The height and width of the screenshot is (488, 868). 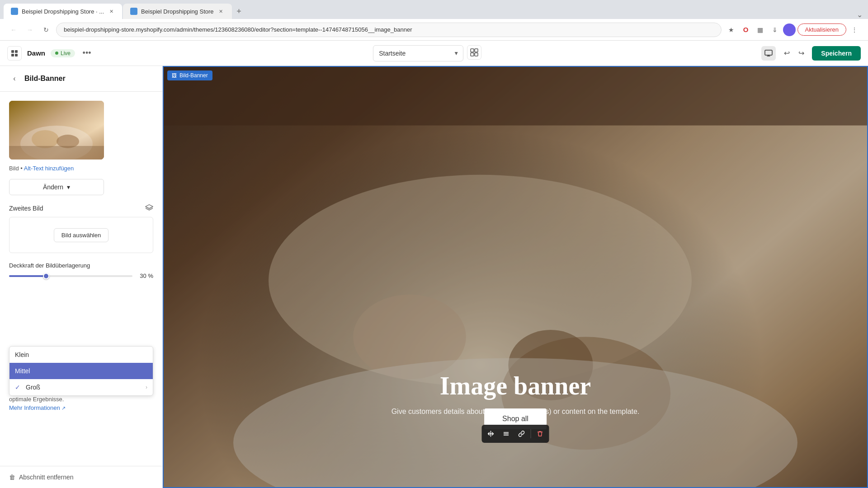 I want to click on dropdown-gross: ✓ Groß ›, so click(x=81, y=387).